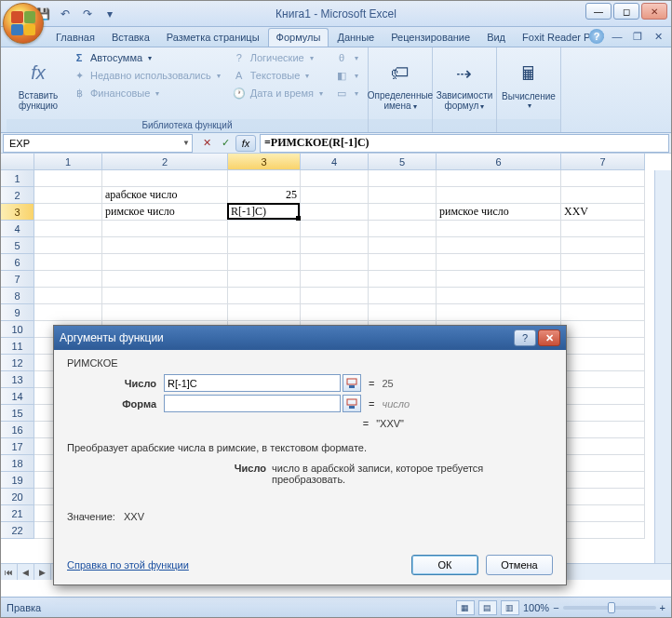  Describe the element at coordinates (18, 195) in the screenshot. I see `row-header: 2` at that location.